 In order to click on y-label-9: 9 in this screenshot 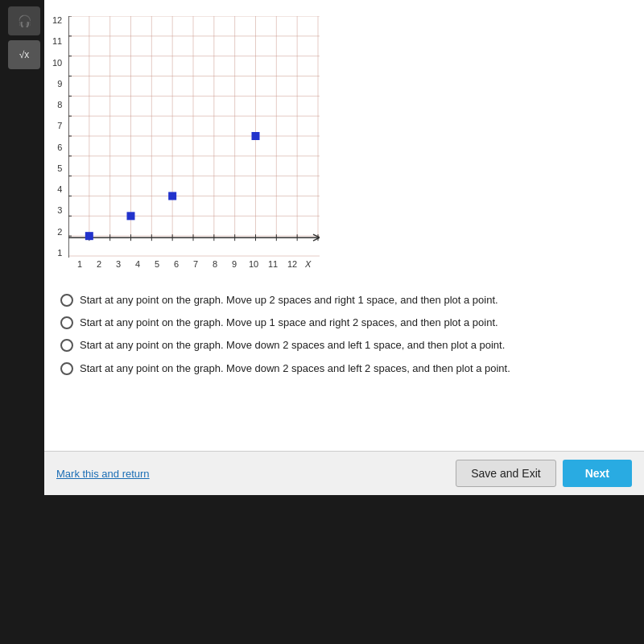, I will do `click(57, 84)`.